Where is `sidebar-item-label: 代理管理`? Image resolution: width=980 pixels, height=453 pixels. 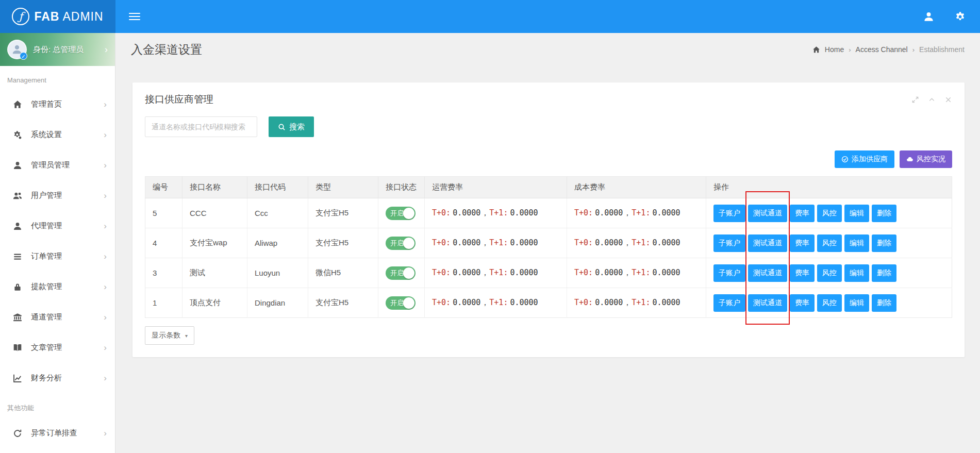 sidebar-item-label: 代理管理 is located at coordinates (46, 226).